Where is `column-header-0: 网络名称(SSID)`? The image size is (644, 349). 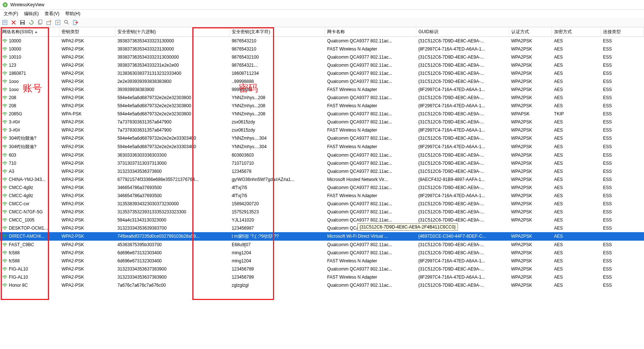
column-header-0: 网络名称(SSID) is located at coordinates (29, 32).